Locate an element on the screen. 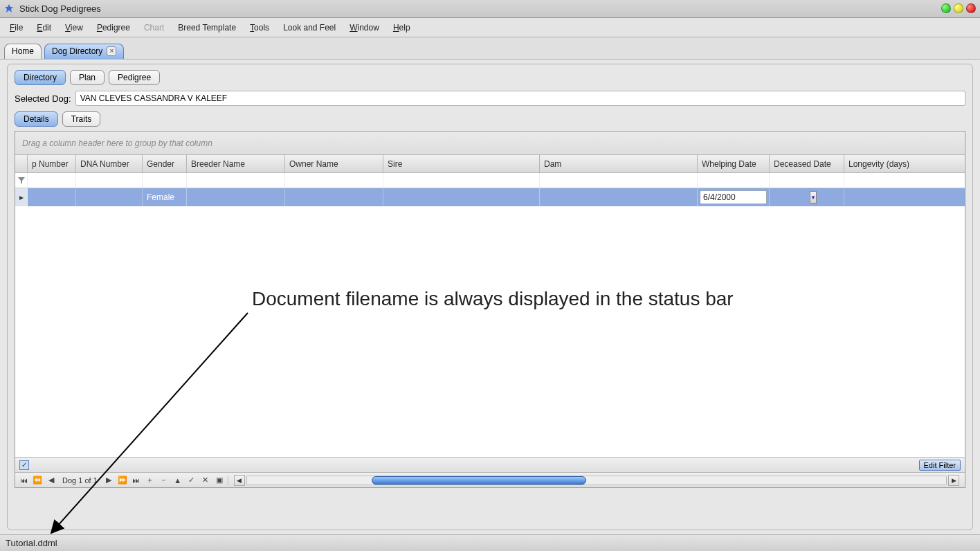  grid-navigator: ⏮ ⏪ ◀ Dog 1 of 1 ▶ ⏩ ⏭ ＋ － ▲ ✓ ✕ ▣ ◀ is located at coordinates (490, 480).